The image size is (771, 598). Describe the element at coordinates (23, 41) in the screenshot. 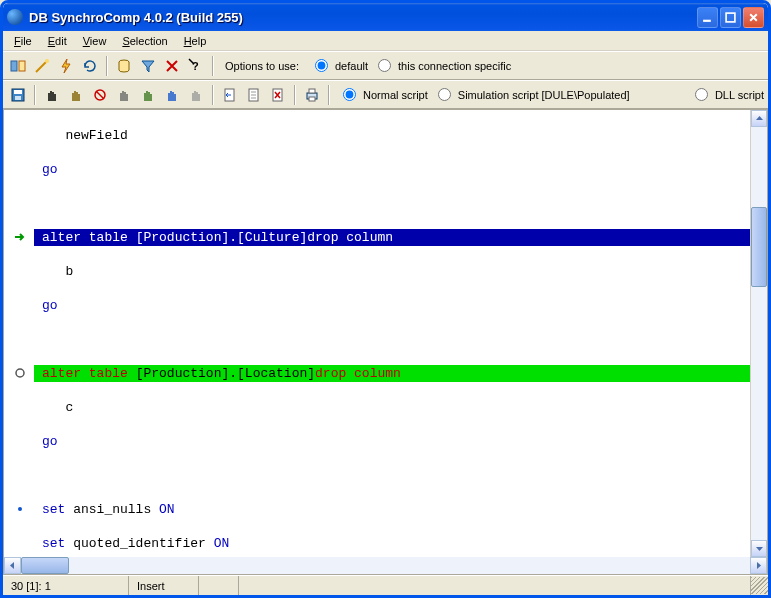

I see `menu-file: File` at that location.